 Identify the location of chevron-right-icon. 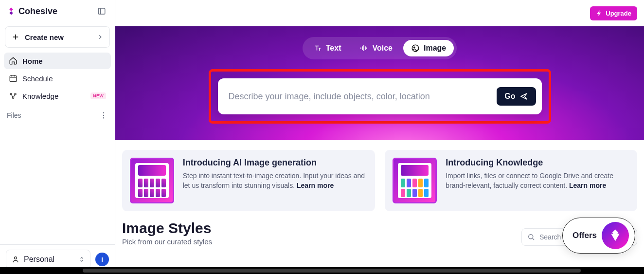
(100, 37).